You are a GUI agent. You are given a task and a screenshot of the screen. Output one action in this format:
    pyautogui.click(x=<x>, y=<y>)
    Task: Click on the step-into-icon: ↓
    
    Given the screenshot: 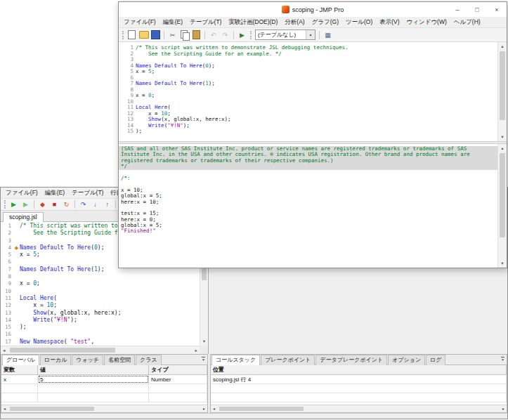 What is the action you would take?
    pyautogui.click(x=96, y=205)
    